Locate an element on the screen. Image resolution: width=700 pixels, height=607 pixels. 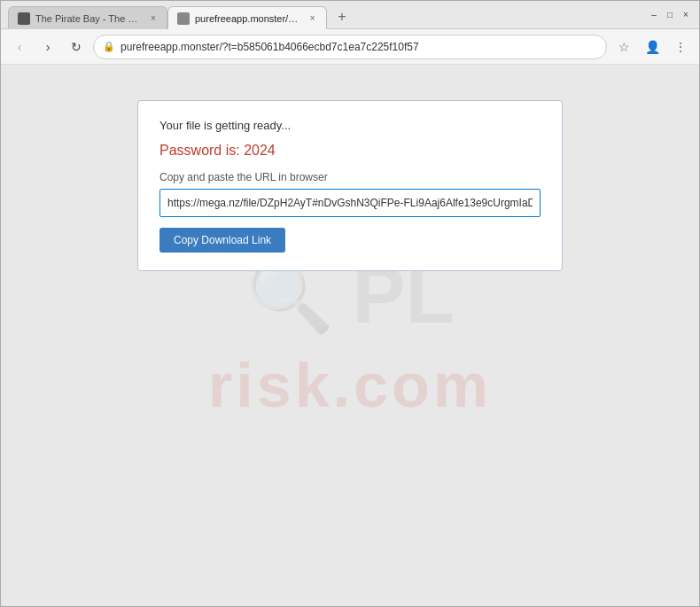
copy-download-button: Copy Download Link is located at coordinates (222, 240).